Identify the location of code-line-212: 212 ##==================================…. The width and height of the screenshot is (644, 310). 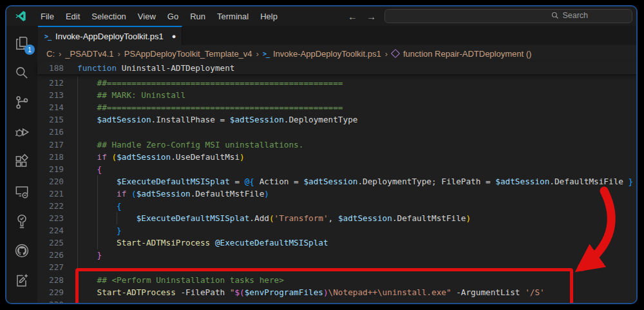
(337, 82).